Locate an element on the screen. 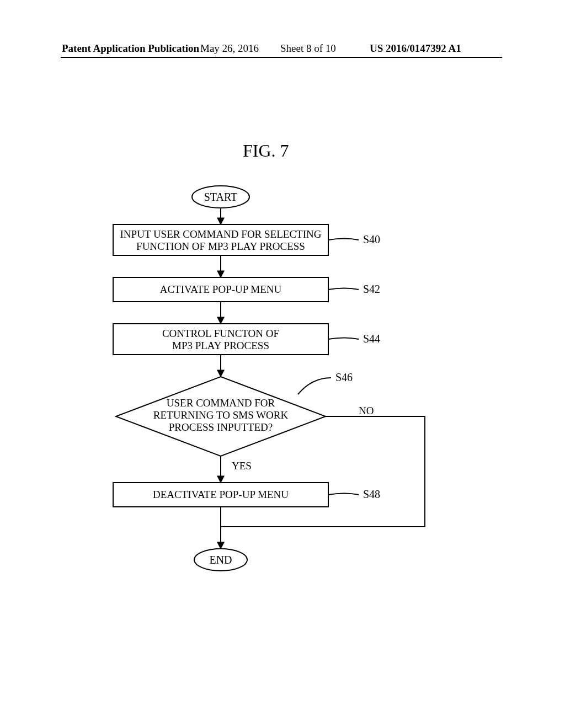 This screenshot has width=565, height=728. s48-line1: DEACTIVATE POP-UP MENU is located at coordinates (221, 494).